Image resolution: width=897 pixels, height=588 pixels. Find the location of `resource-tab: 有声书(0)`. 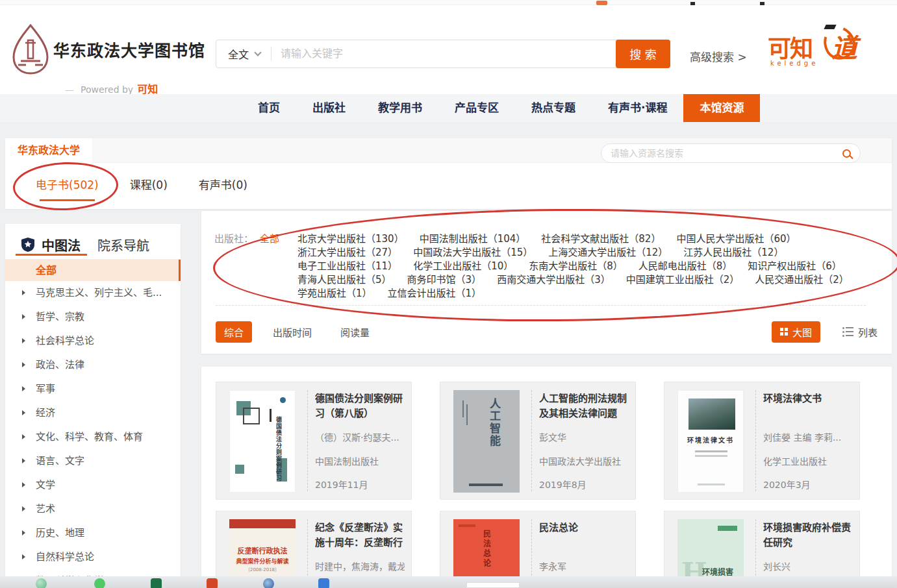

resource-tab: 有声书(0) is located at coordinates (223, 188).